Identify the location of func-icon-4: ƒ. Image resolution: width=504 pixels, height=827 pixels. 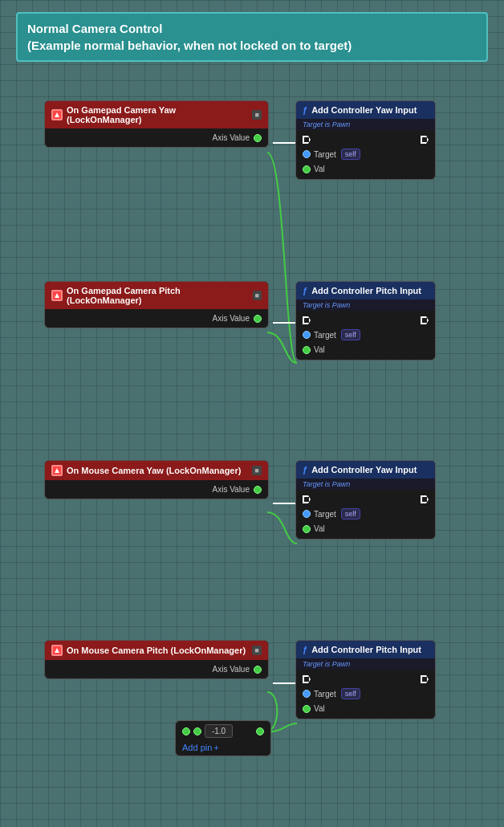
(305, 650).